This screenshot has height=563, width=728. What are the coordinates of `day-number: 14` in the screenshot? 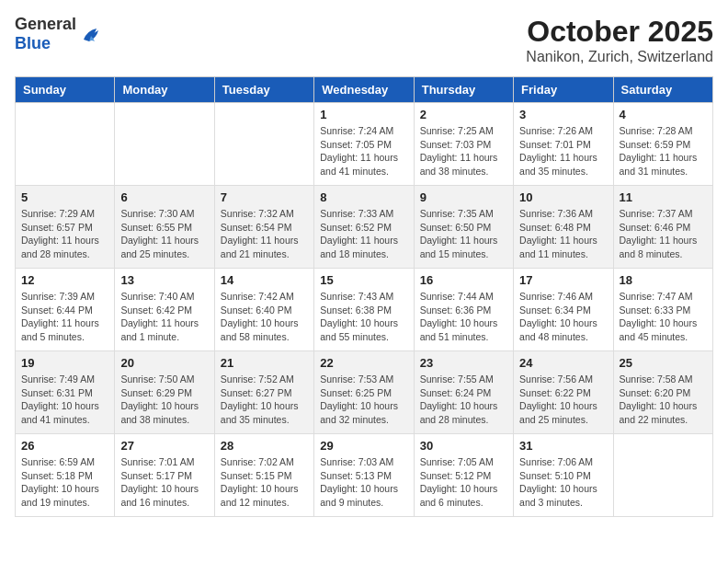 It's located at (265, 280).